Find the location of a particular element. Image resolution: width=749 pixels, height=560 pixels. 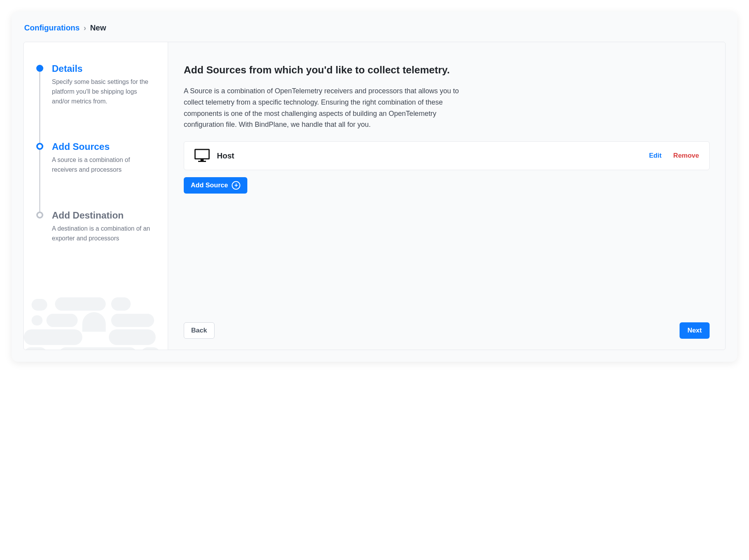

step-dot-inactive-icon is located at coordinates (40, 215).